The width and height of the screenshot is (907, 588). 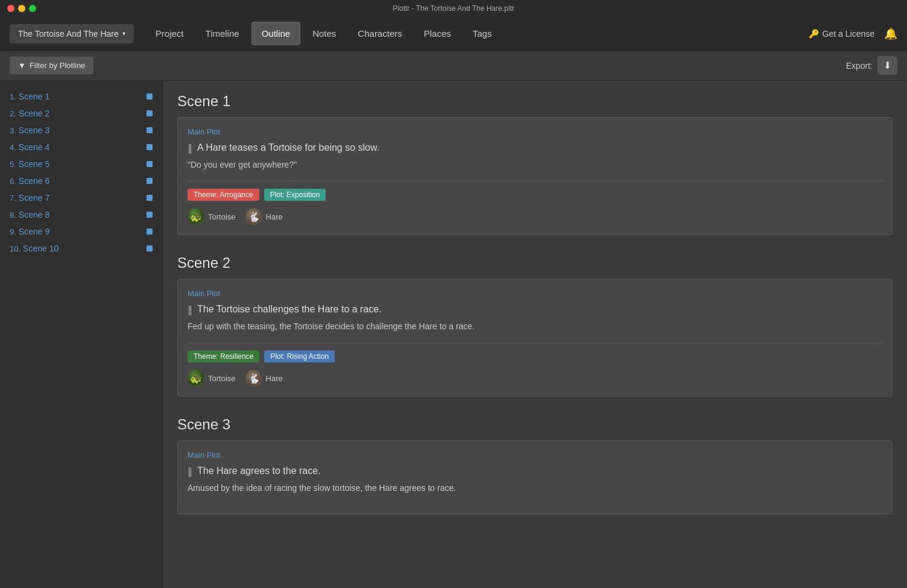 I want to click on sidebar-item-scene5: 5. Scene 5, so click(x=81, y=164).